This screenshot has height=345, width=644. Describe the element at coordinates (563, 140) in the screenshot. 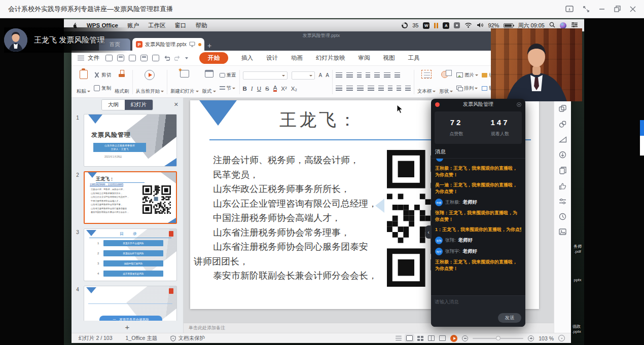

I see `ruler-icon` at that location.